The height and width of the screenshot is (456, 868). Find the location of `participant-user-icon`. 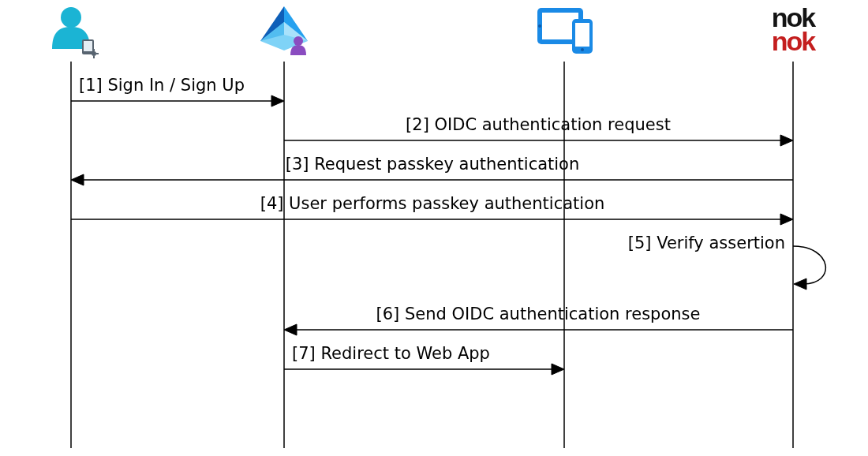

participant-user-icon is located at coordinates (76, 33).